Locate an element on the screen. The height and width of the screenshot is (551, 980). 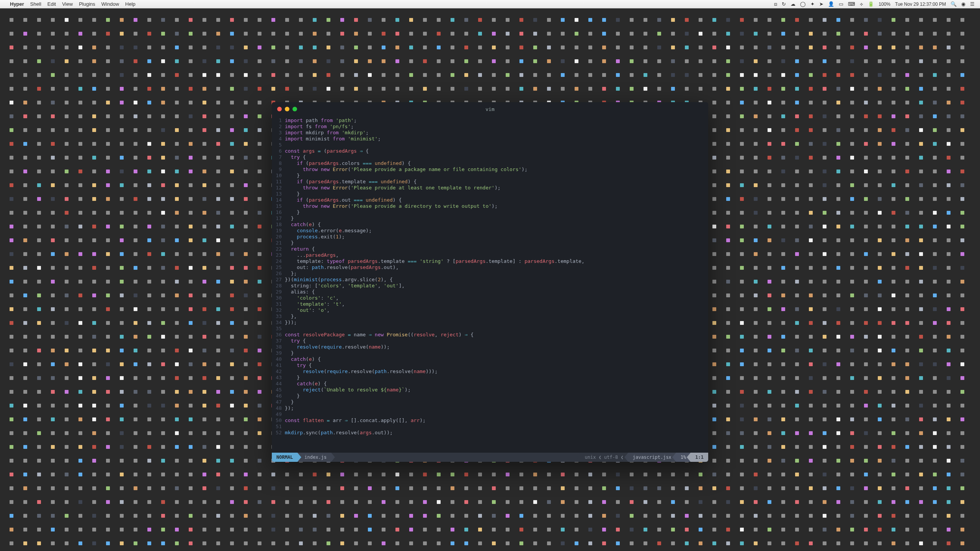
dropbox-icon: ⧈ is located at coordinates (776, 4).